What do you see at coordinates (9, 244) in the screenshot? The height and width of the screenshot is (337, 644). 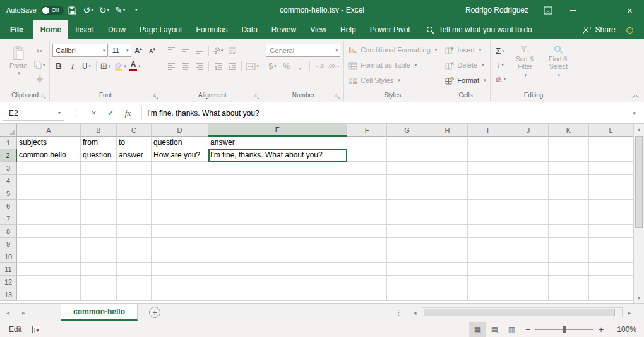 I see `row-header-9: 9` at bounding box center [9, 244].